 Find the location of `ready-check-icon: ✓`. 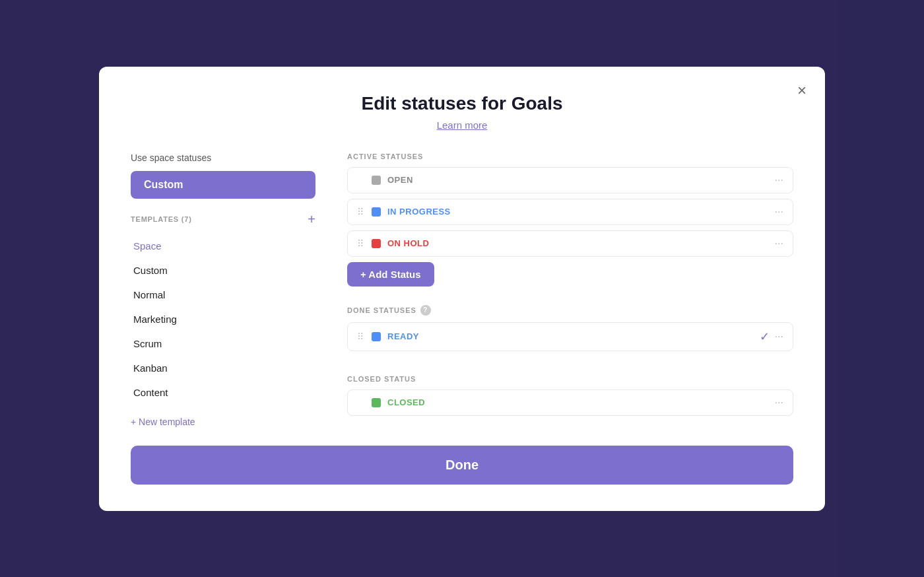

ready-check-icon: ✓ is located at coordinates (764, 337).